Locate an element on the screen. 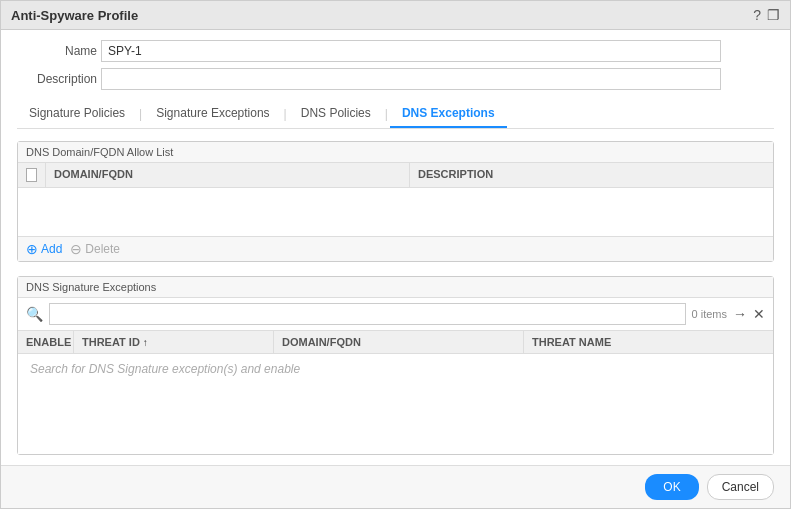 This screenshot has height=509, width=791. tab-dns-exceptions: DNS Exceptions is located at coordinates (448, 114).